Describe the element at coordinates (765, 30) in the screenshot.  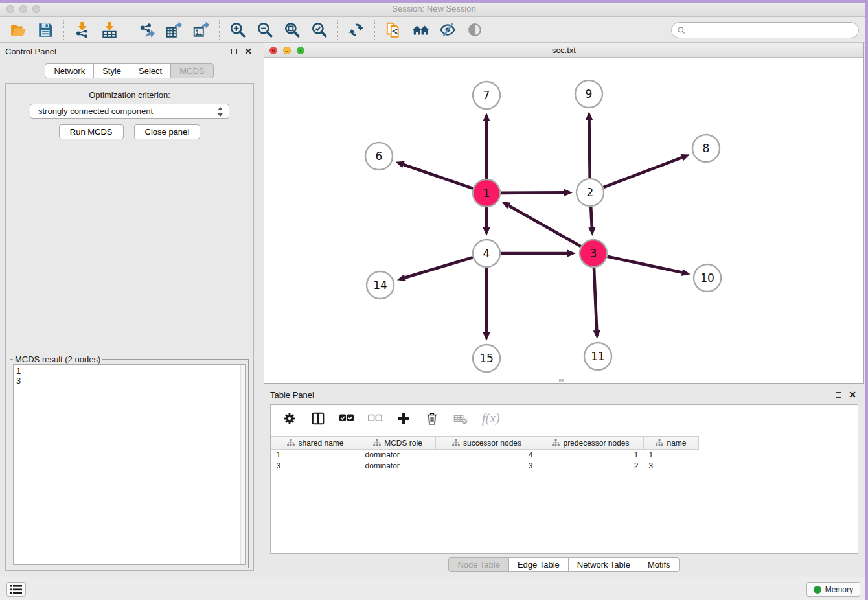
I see `search-box` at that location.